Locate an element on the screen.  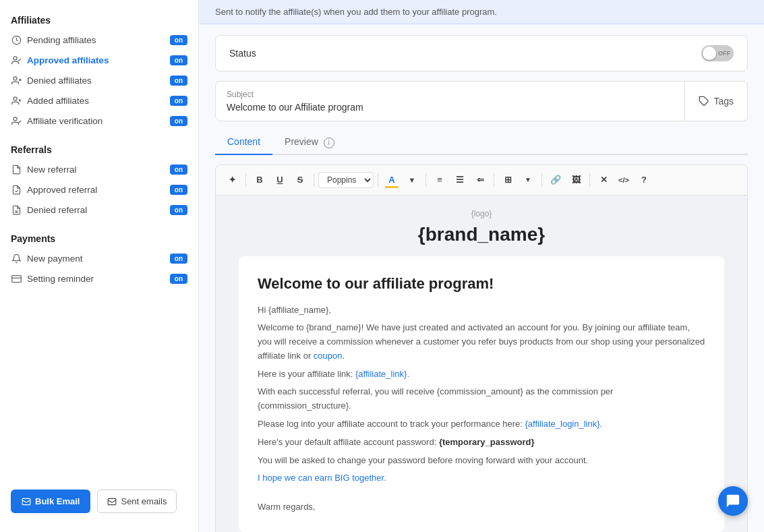
underline-button: U is located at coordinates (280, 180).